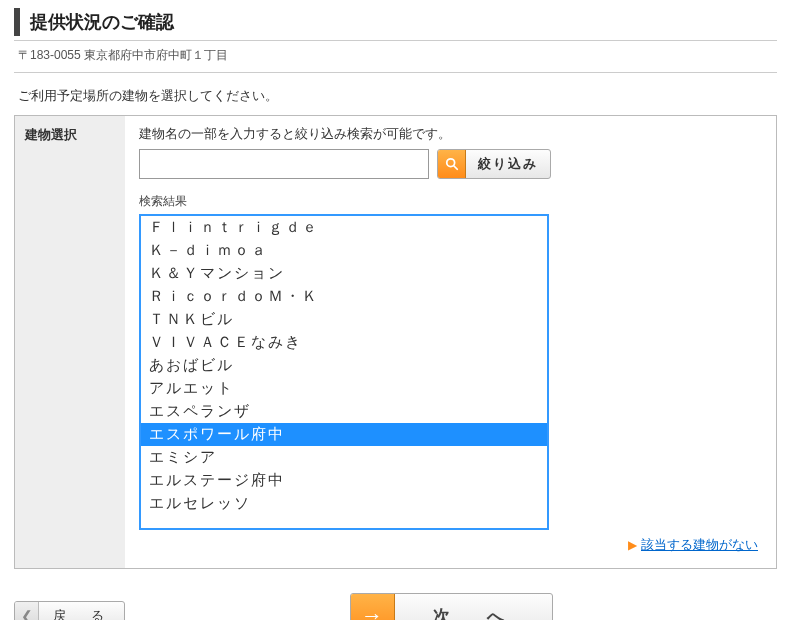 Image resolution: width=791 pixels, height=620 pixels. What do you see at coordinates (700, 544) in the screenshot?
I see `not-found-link: 該当する建物がない` at bounding box center [700, 544].